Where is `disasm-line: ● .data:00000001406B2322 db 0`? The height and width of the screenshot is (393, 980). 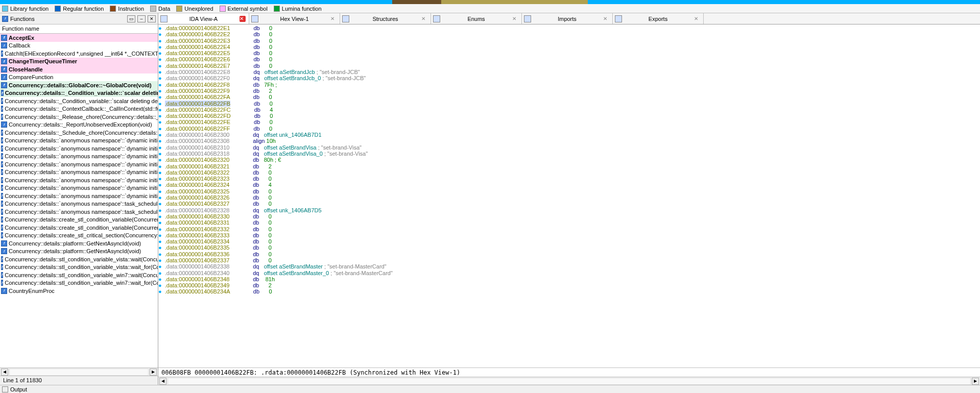
disasm-line: ● .data:00000001406B2322 db 0 is located at coordinates (569, 173).